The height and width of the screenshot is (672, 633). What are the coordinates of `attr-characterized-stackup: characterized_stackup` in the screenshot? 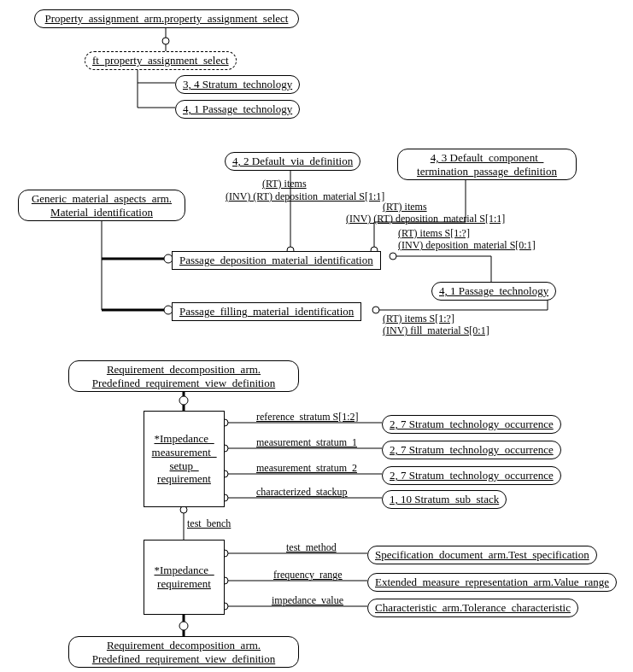 It's located at (302, 492).